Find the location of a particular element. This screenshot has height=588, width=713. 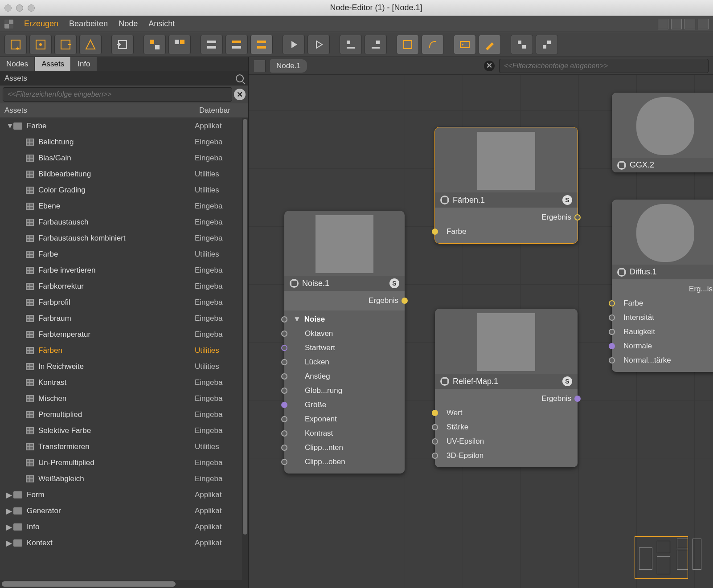

tree-folder: ▶InfoApplikat is located at coordinates (124, 527).